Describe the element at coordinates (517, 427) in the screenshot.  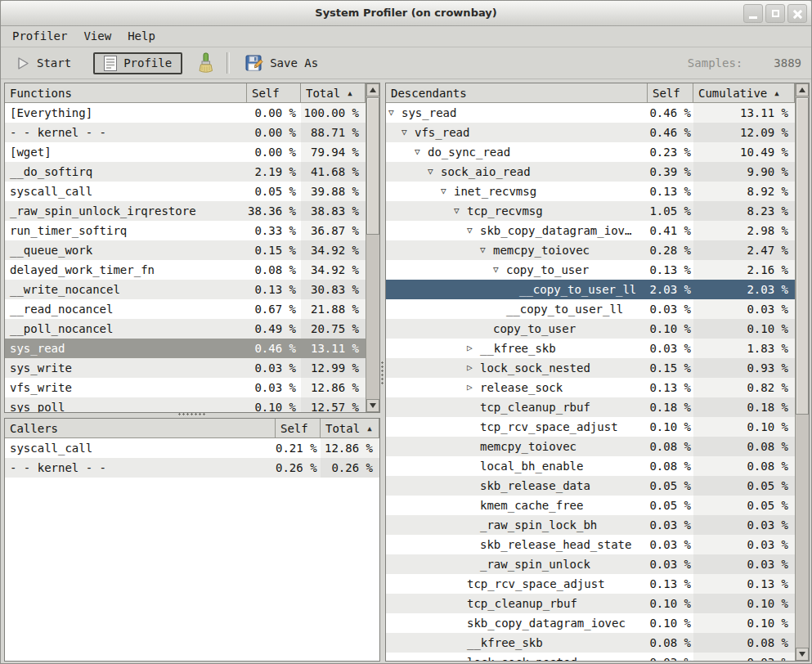
I see `function-name-cell: tcp_rcv_space_adjust` at that location.